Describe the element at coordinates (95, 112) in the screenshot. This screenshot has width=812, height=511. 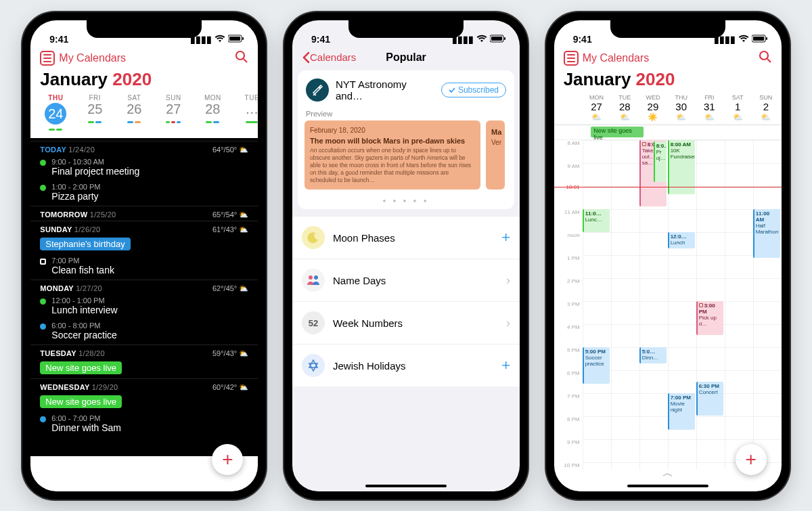
I see `date-column: FRI25` at that location.